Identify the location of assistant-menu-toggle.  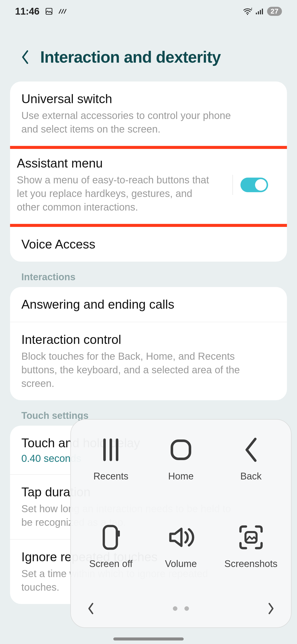
(254, 185).